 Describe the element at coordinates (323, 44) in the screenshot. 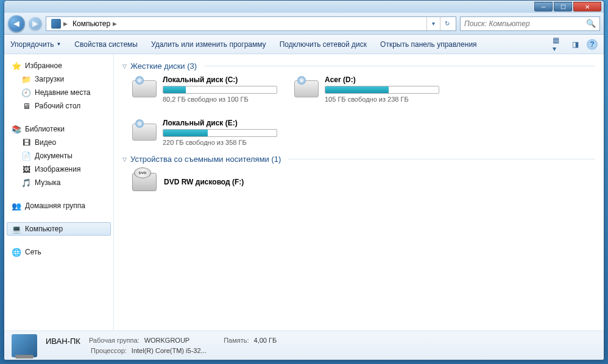

I see `map-network-drive-button: Подключить сетевой диск` at that location.